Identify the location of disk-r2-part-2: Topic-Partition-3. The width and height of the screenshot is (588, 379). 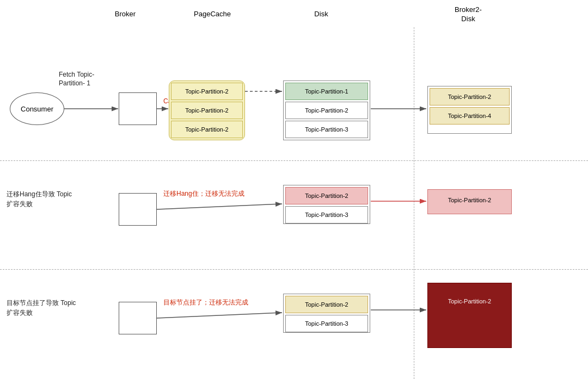
(327, 215).